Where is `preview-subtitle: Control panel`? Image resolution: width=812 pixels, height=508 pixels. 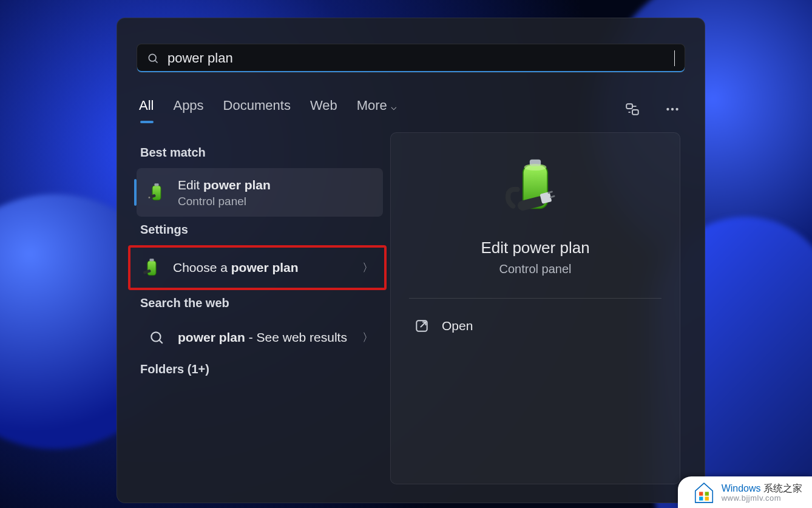
preview-subtitle: Control panel is located at coordinates (535, 269).